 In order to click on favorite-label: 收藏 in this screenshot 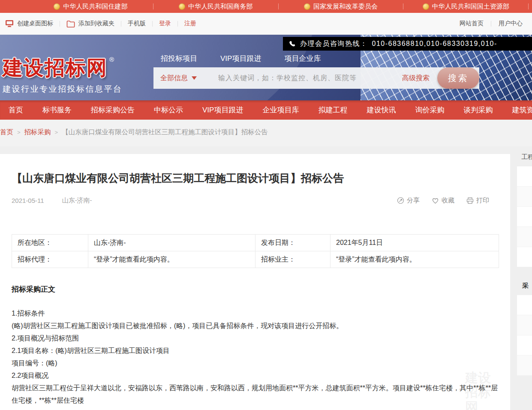, I will do `click(448, 201)`.